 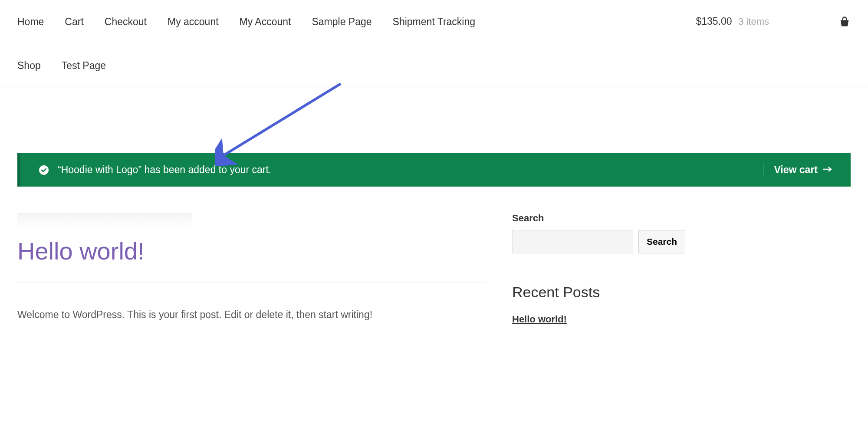 I want to click on nav-sample-page: Sample Page, so click(x=347, y=22).